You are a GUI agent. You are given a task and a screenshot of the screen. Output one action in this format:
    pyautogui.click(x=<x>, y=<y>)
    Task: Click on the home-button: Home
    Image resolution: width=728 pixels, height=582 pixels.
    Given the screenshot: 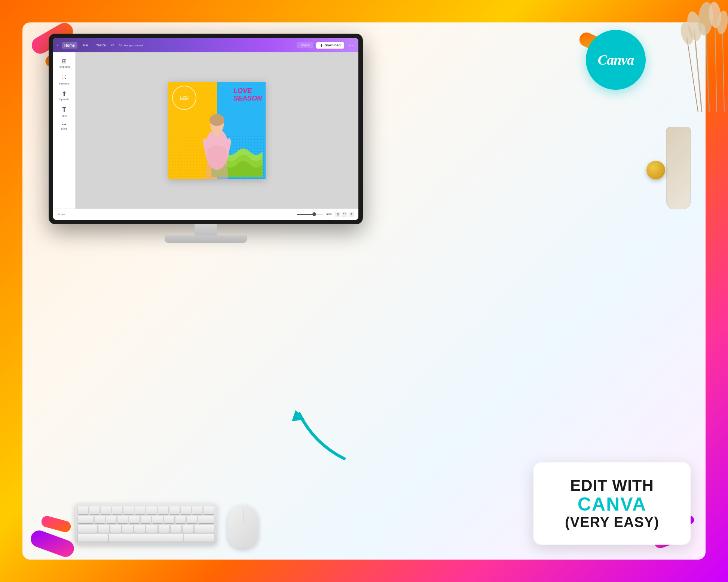 What is the action you would take?
    pyautogui.click(x=70, y=46)
    